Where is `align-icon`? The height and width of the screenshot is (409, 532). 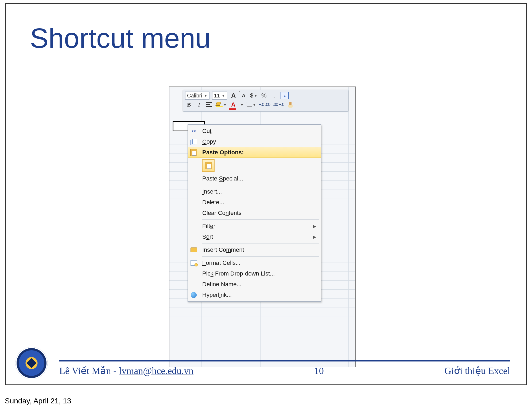
align-icon is located at coordinates (209, 105).